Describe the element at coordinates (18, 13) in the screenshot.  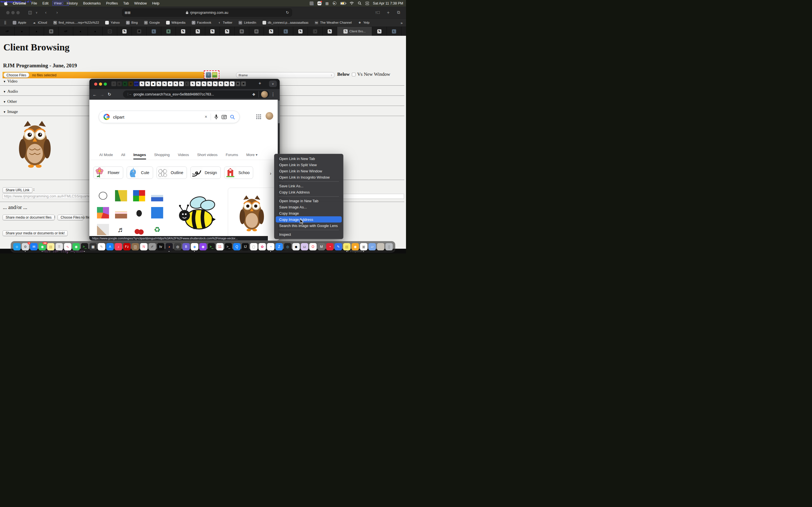
I see `zoom-window-button` at that location.